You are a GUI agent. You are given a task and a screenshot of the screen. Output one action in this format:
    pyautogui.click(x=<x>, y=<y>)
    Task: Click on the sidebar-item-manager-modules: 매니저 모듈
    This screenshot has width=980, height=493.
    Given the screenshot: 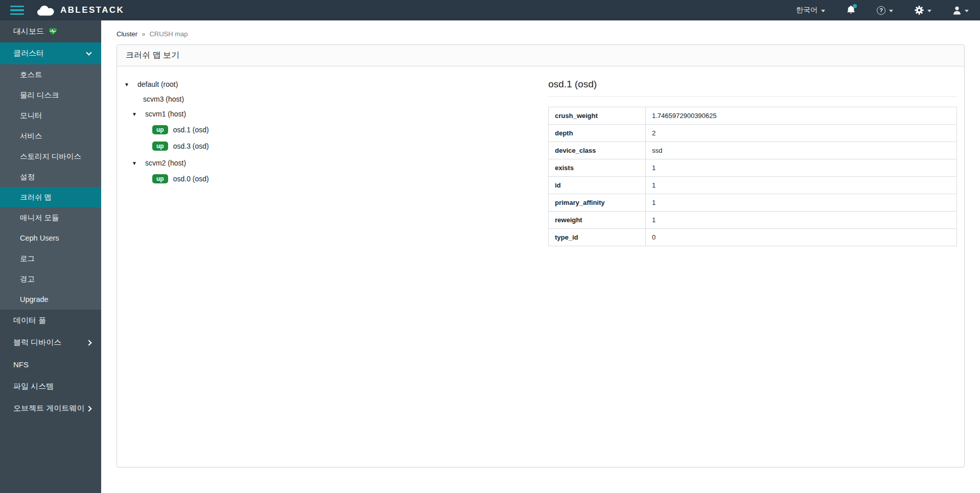 What is the action you would take?
    pyautogui.click(x=51, y=218)
    